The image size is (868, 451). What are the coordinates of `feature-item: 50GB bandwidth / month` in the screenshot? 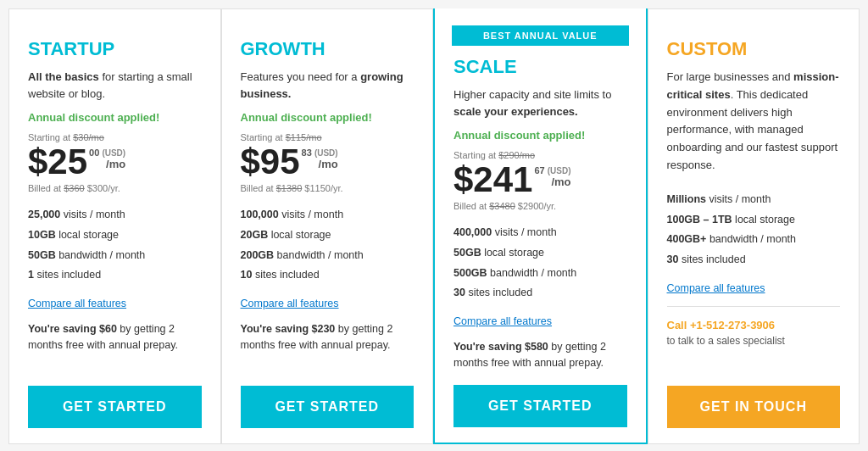 It's located at (115, 256).